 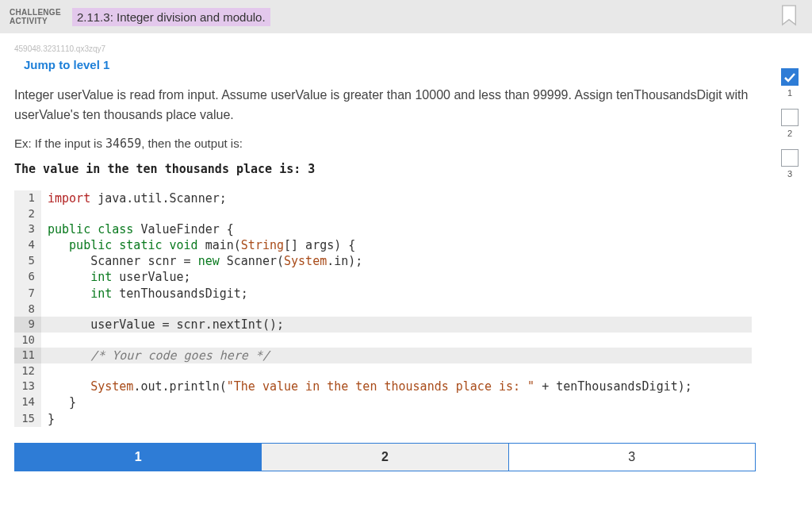 What do you see at coordinates (789, 16) in the screenshot?
I see `bookmark-icon` at bounding box center [789, 16].